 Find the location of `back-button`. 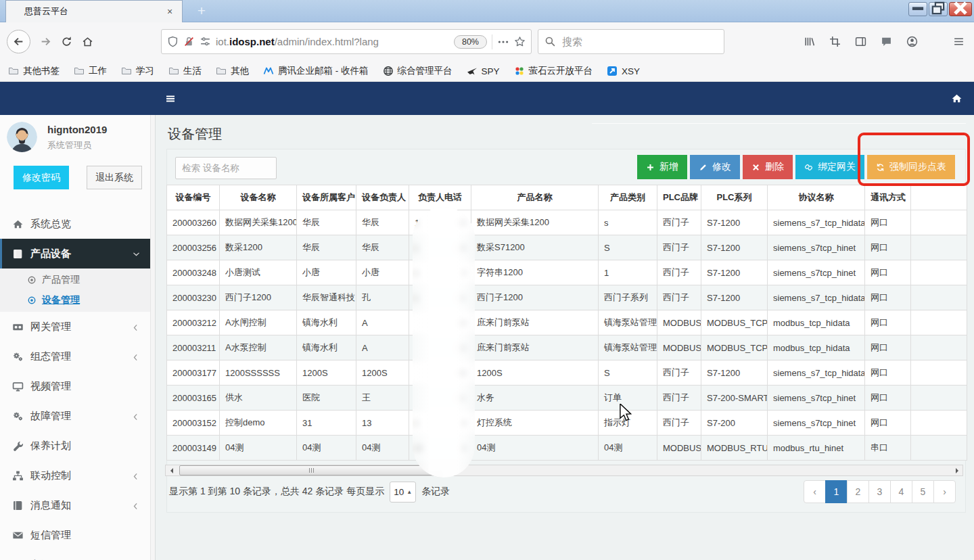

back-button is located at coordinates (19, 42).